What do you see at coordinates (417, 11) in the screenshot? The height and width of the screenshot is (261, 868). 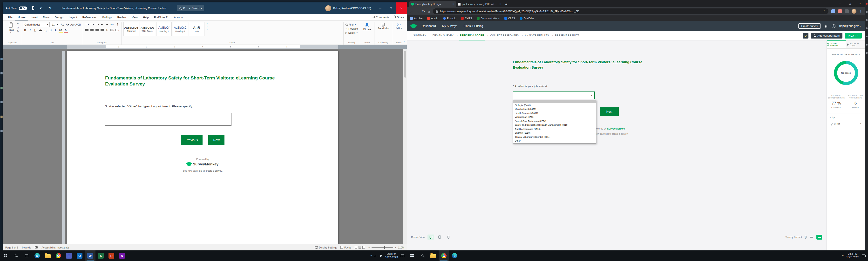 I see `forward-icon: →` at bounding box center [417, 11].